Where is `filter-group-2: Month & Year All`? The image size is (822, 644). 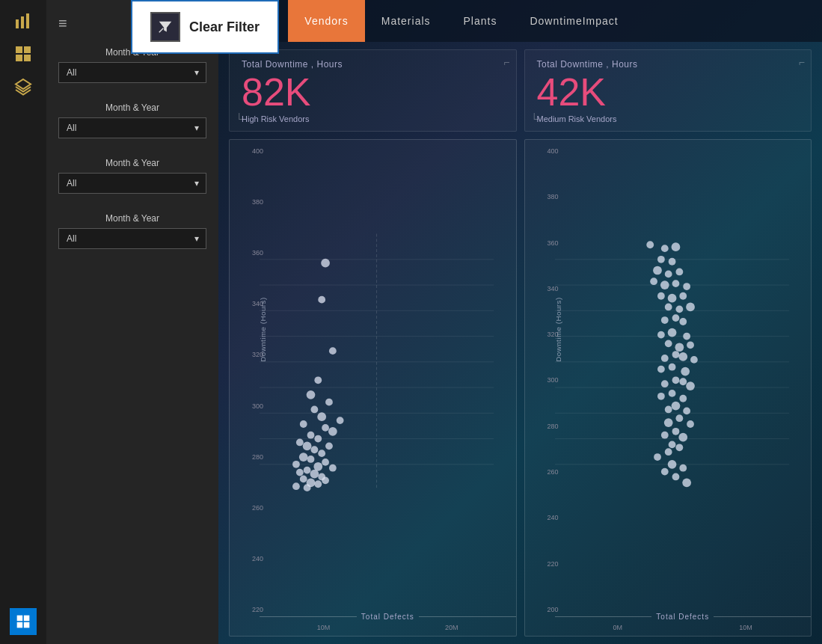 filter-group-2: Month & Year All is located at coordinates (132, 120).